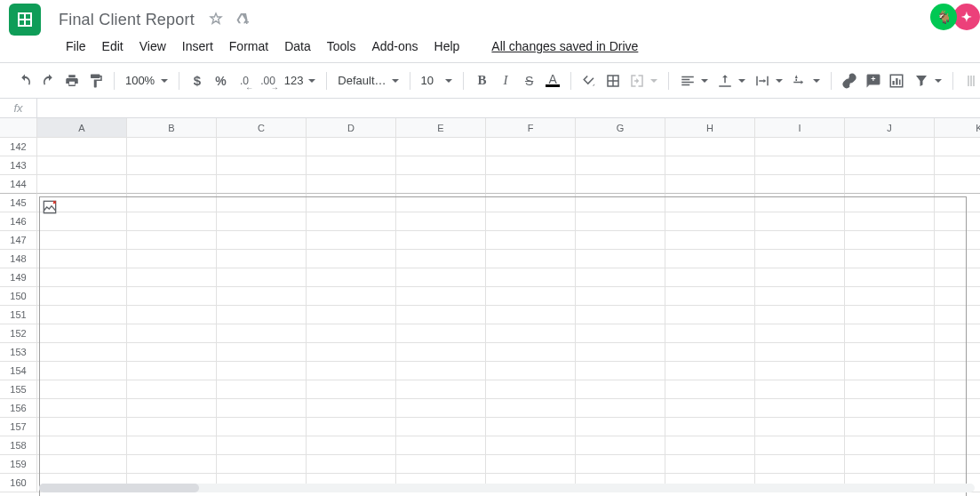  Describe the element at coordinates (245, 81) in the screenshot. I see `decrease-decimal-button: .0←` at that location.